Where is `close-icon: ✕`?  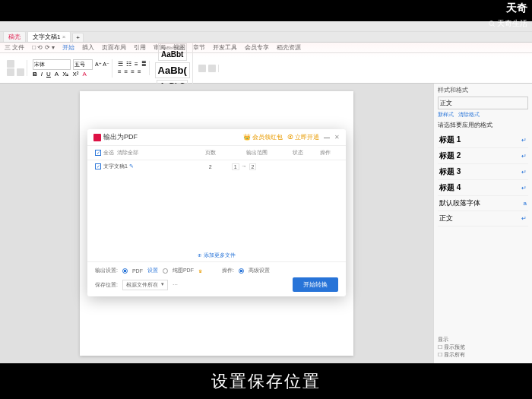 close-icon: ✕ is located at coordinates (337, 137).